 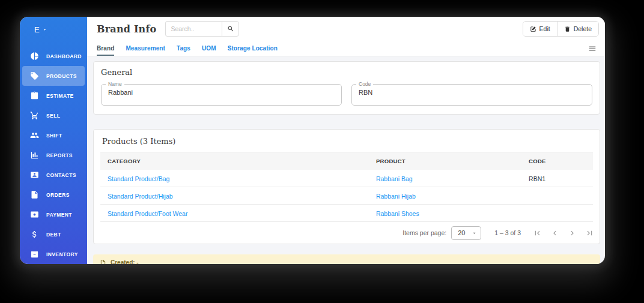 What do you see at coordinates (472, 95) in the screenshot?
I see `code-field` at bounding box center [472, 95].